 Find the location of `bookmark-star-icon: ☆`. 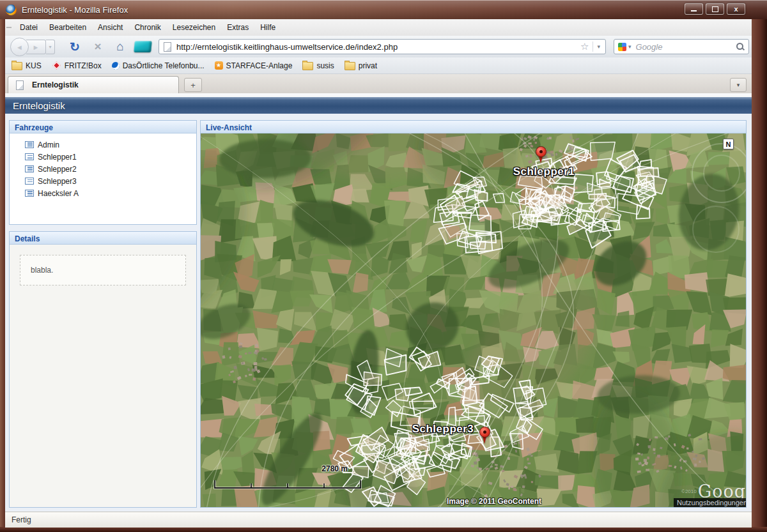

bookmark-star-icon: ☆ is located at coordinates (584, 47).